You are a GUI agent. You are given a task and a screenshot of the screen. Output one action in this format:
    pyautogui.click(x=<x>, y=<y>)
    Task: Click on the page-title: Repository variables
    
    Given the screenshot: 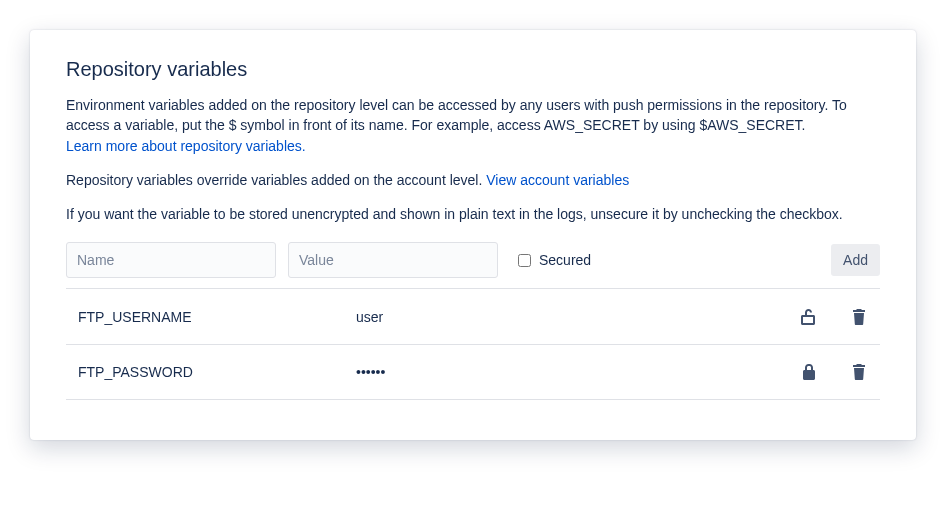 What is the action you would take?
    pyautogui.click(x=473, y=70)
    